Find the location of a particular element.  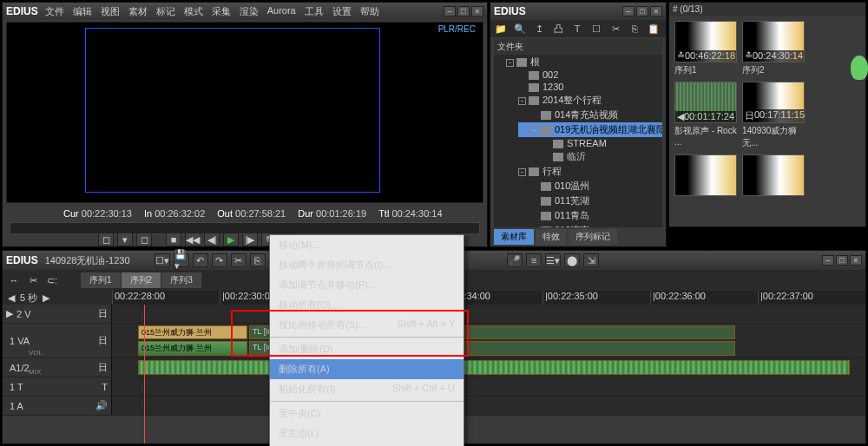

close-button-2: × is located at coordinates (656, 11).